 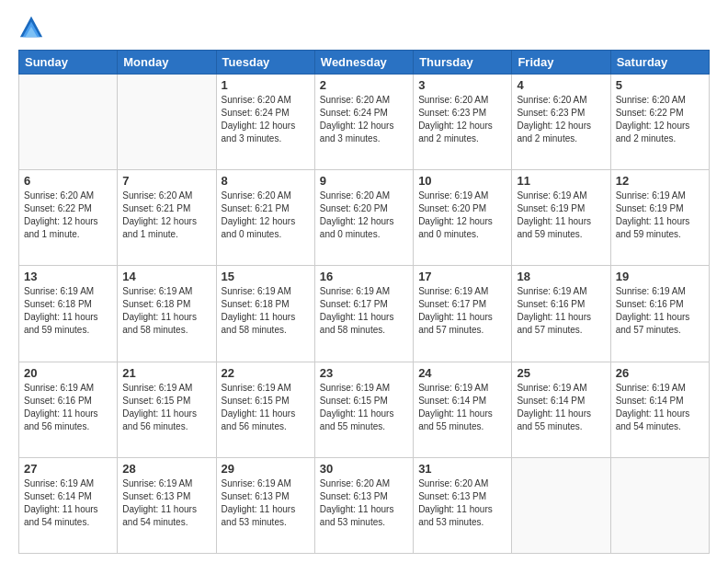 What do you see at coordinates (364, 85) in the screenshot?
I see `day-number: 2` at bounding box center [364, 85].